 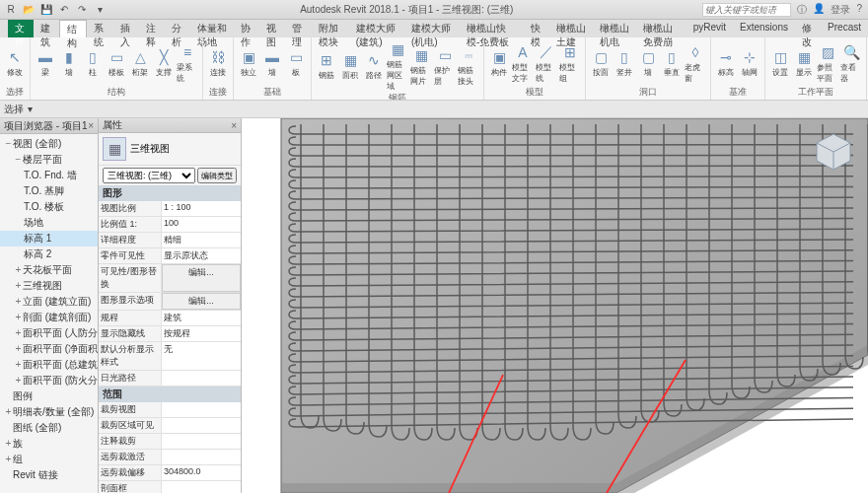 What do you see at coordinates (49, 223) in the screenshot?
I see `tree-item: 场地` at bounding box center [49, 223].